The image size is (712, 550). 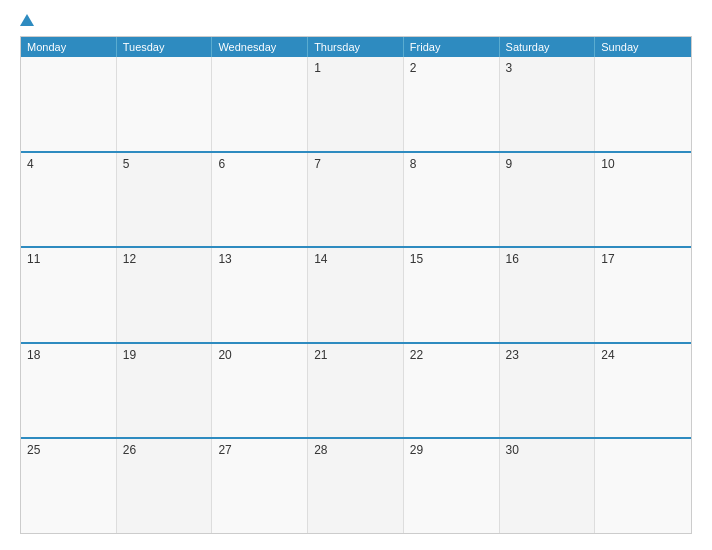 What do you see at coordinates (643, 391) in the screenshot?
I see `calendar-day-24: 24` at bounding box center [643, 391].